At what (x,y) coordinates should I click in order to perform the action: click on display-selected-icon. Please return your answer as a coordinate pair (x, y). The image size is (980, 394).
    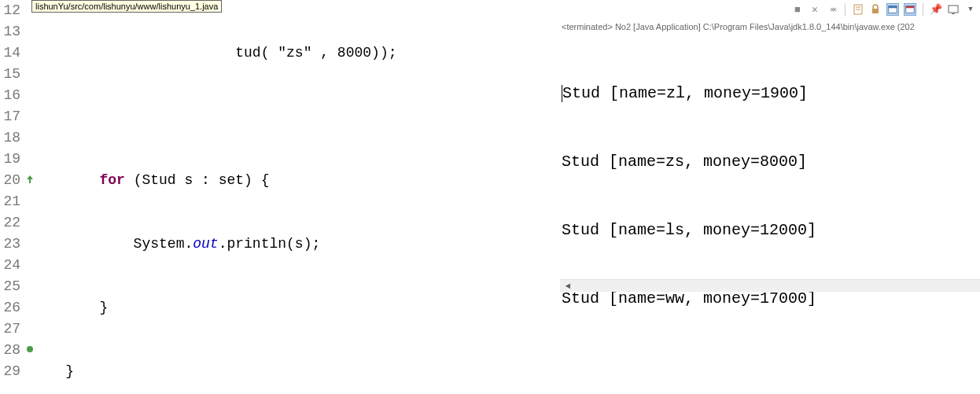
    Looking at the image, I should click on (953, 9).